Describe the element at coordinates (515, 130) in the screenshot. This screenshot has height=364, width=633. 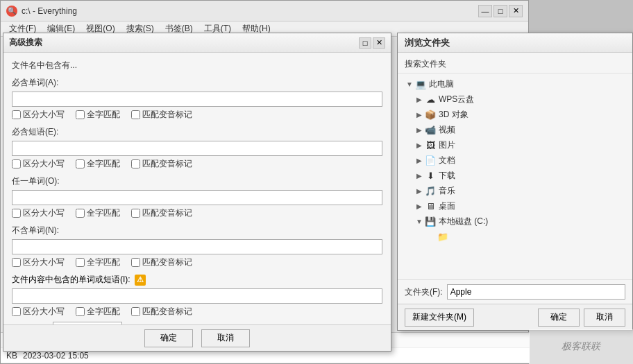
I see `tree-item-video: ▶ 📹 视频` at that location.